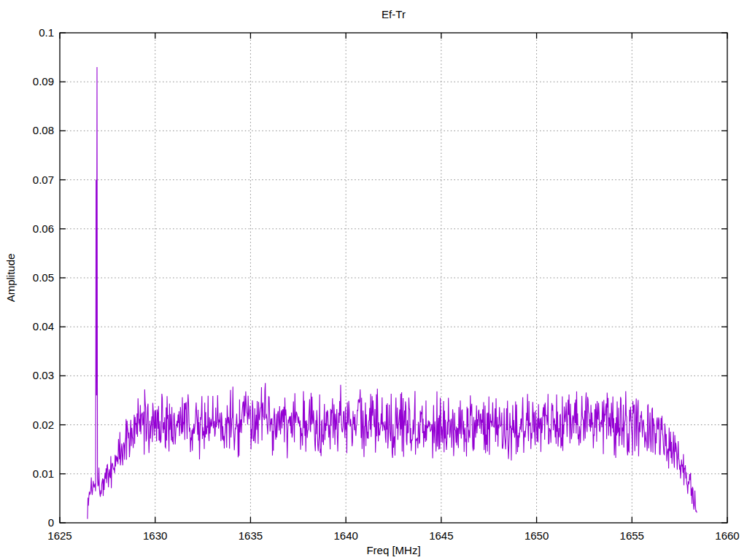 The width and height of the screenshot is (747, 560). What do you see at coordinates (44, 82) in the screenshot?
I see `y-tick-label: 0.09` at bounding box center [44, 82].